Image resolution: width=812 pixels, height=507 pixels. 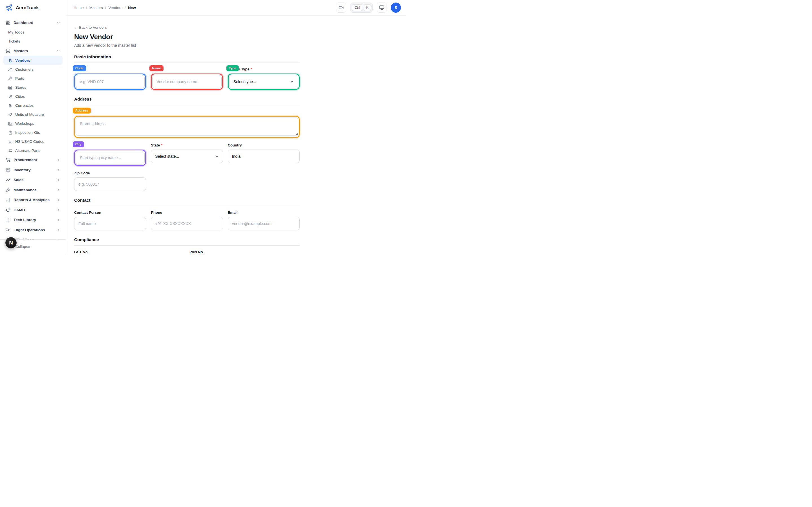 What do you see at coordinates (187, 99) in the screenshot?
I see `section-heading: Address` at bounding box center [187, 99].